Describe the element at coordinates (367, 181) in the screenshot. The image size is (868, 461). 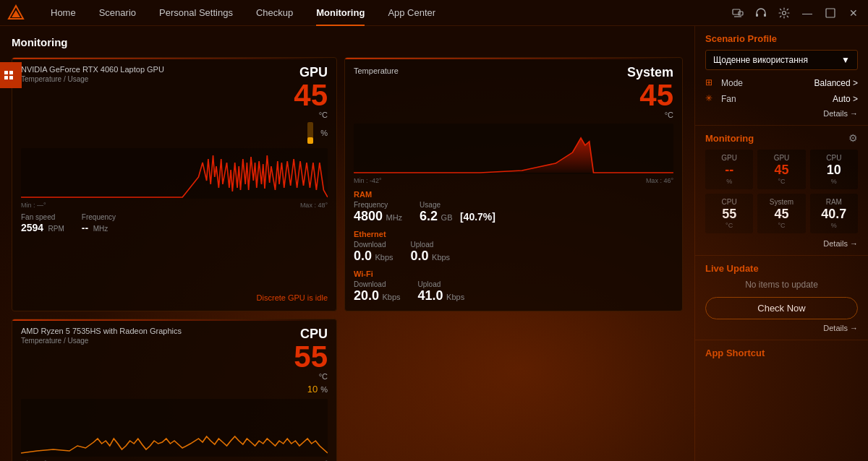
I see `system-graph-min: Min : -42°` at that location.